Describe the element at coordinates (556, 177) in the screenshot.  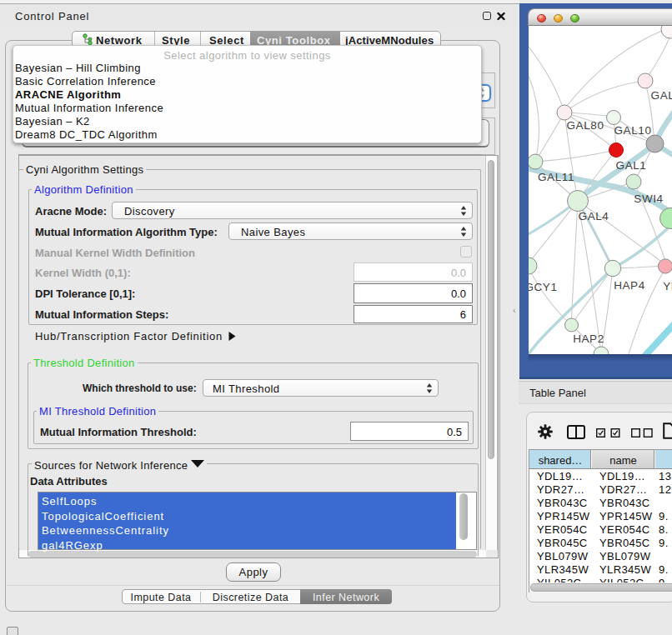
I see `svg-text: GAL11` at that location.